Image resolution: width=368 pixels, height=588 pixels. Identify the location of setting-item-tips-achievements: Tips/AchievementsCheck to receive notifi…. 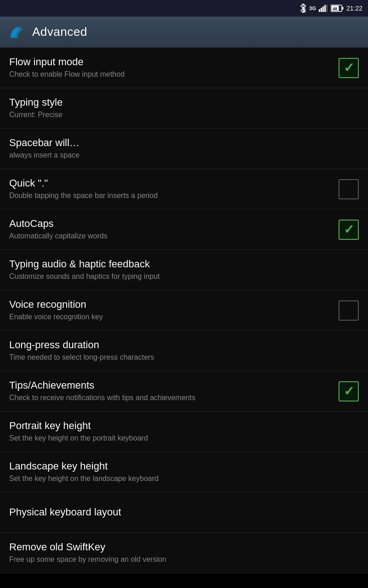
(184, 391).